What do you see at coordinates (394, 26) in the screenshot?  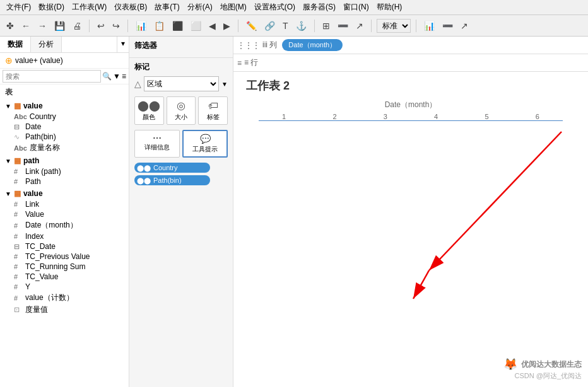 I see `toolbar-view-select: 标准` at bounding box center [394, 26].